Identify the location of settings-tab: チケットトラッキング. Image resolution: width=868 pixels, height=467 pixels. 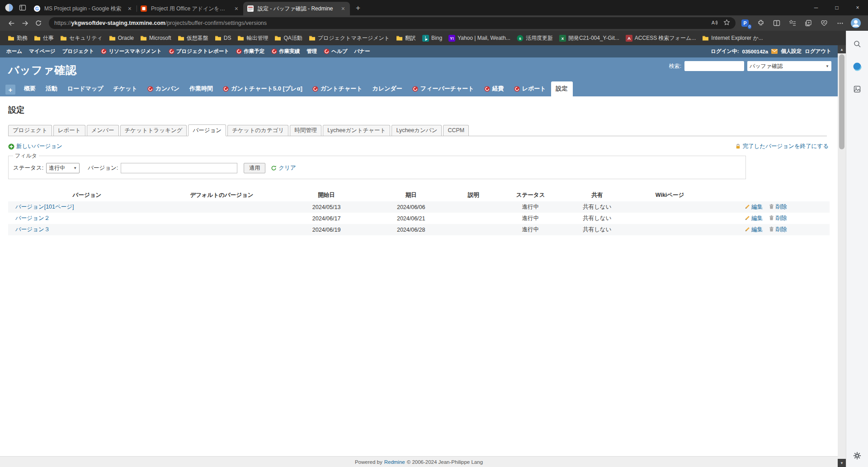
(154, 130).